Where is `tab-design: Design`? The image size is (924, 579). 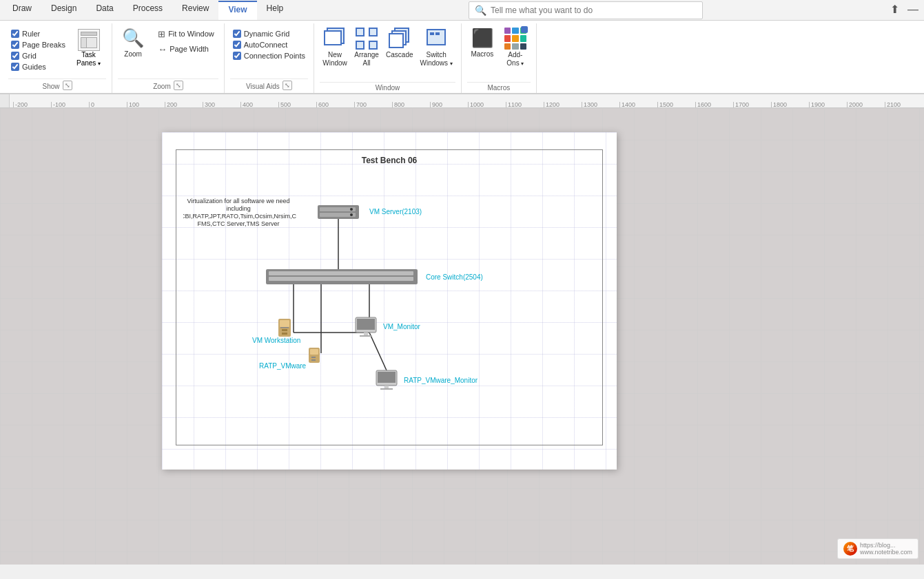 tab-design: Design is located at coordinates (63, 10).